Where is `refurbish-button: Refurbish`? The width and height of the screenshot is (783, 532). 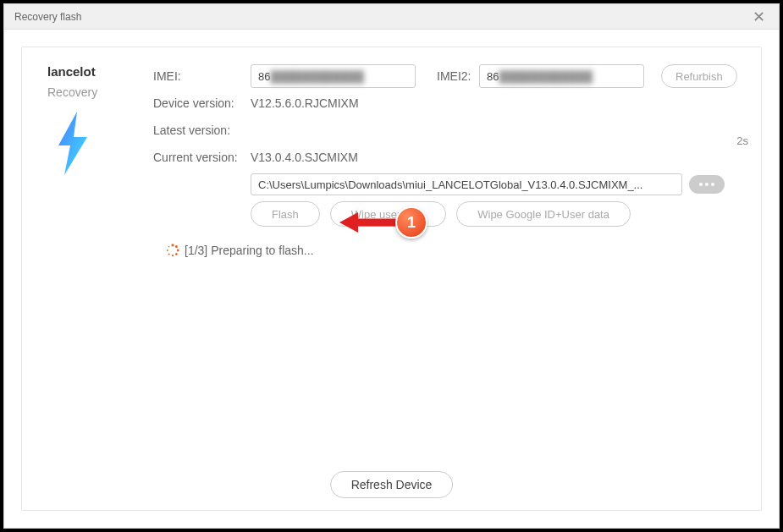 refurbish-button: Refurbish is located at coordinates (699, 76).